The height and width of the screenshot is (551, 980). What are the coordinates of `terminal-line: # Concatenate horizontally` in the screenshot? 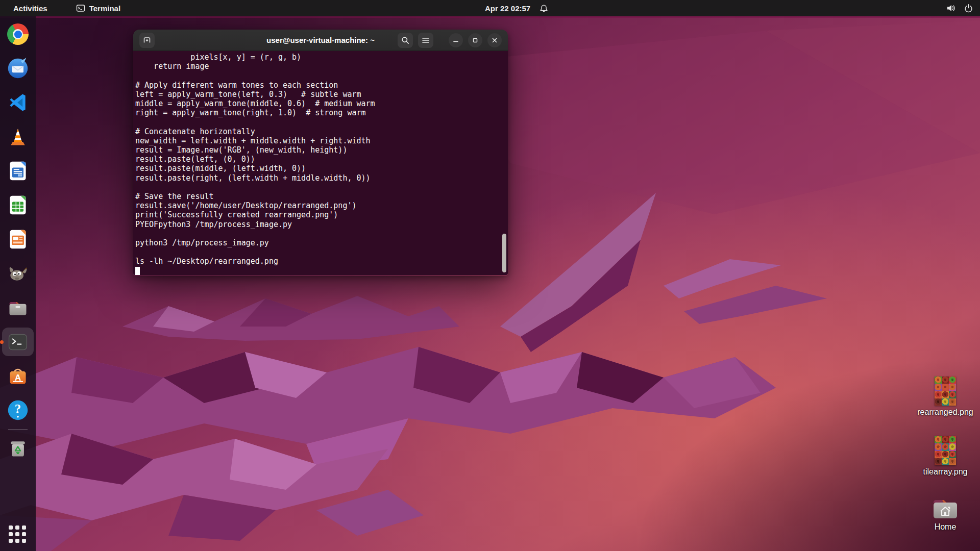 It's located at (322, 132).